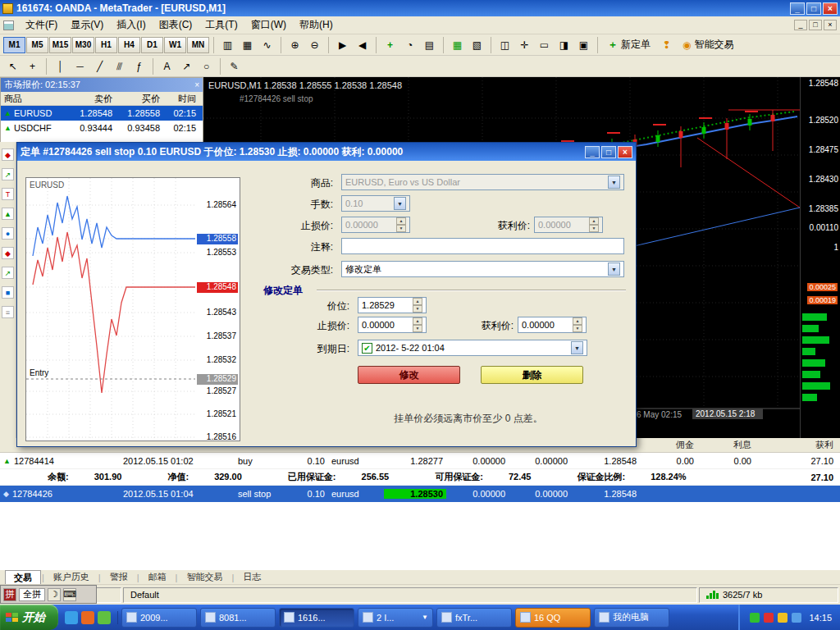  What do you see at coordinates (458, 45) in the screenshot?
I see `new-chart-icon: ▦` at bounding box center [458, 45].